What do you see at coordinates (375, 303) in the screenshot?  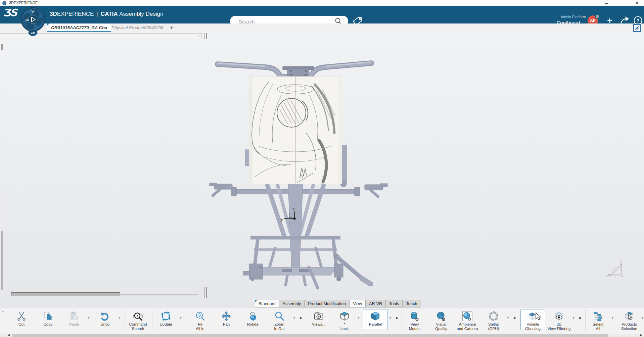 I see `section-tab-ar-vr: AR-VR` at bounding box center [375, 303].